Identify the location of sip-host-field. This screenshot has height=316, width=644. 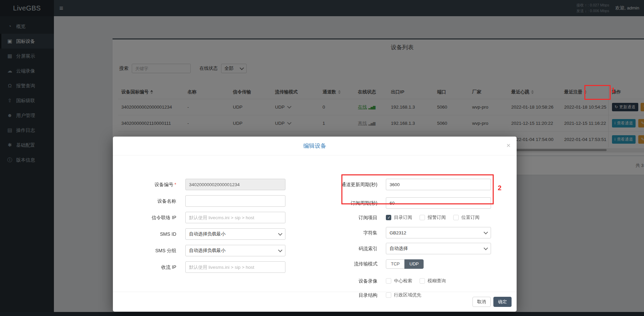
(235, 218).